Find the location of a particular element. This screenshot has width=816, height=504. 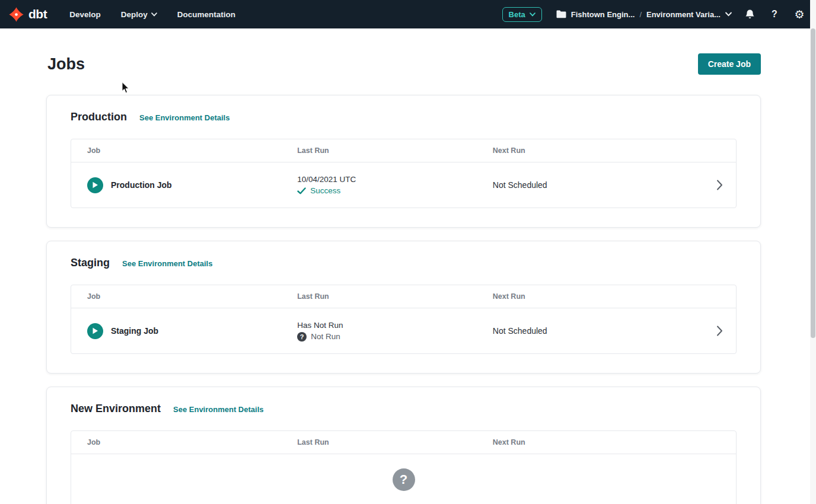

nav-item-develop: Develop is located at coordinates (85, 14).